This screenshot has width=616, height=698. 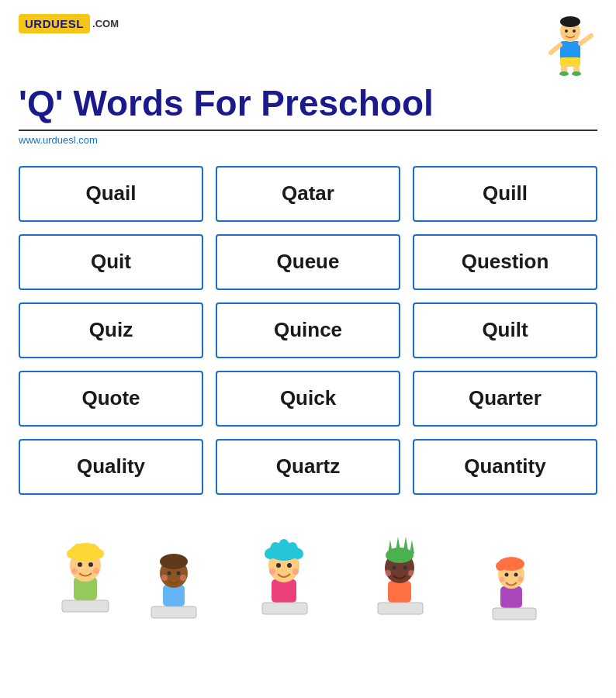 I want to click on website-url: www.urduesl.com, so click(x=308, y=140).